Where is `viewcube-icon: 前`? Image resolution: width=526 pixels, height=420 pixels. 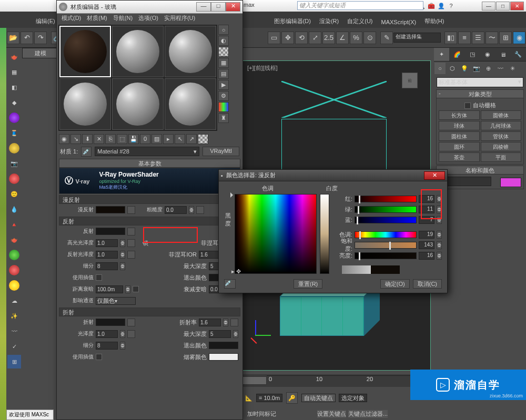
viewcube-icon: 前 is located at coordinates (410, 79).